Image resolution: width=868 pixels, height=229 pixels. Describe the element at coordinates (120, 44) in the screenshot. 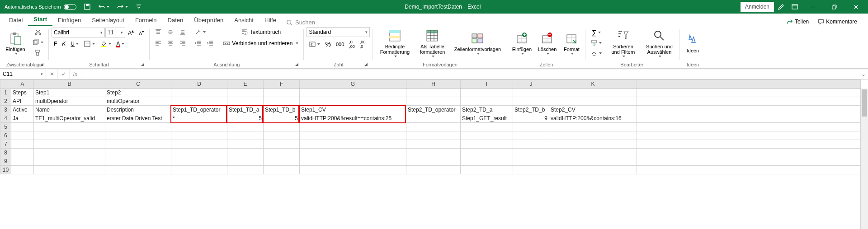

I see `font-color-button: A` at that location.